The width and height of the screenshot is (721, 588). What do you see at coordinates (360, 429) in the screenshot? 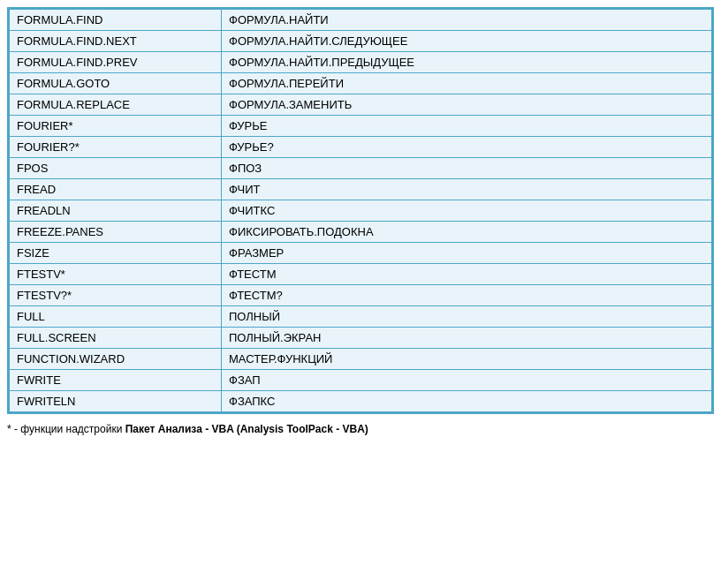
I see `footnote: * - функции надстройки Пакет Анализа - V…` at bounding box center [360, 429].